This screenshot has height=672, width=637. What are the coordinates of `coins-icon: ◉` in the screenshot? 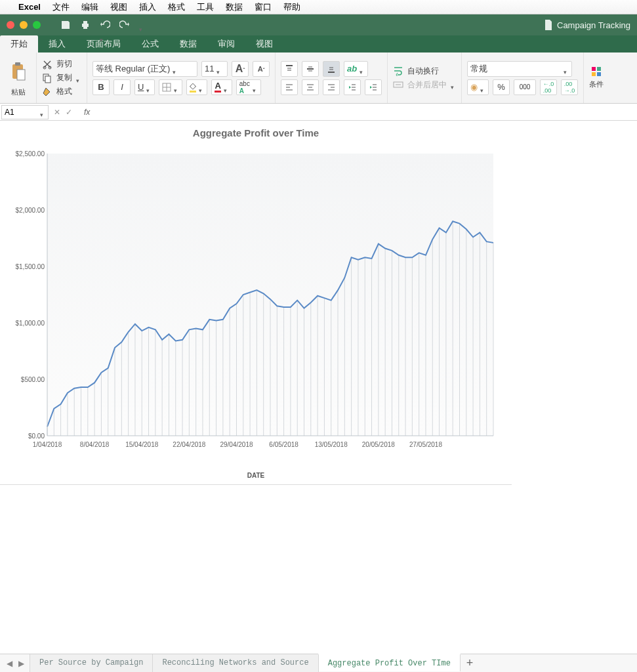 It's located at (474, 87).